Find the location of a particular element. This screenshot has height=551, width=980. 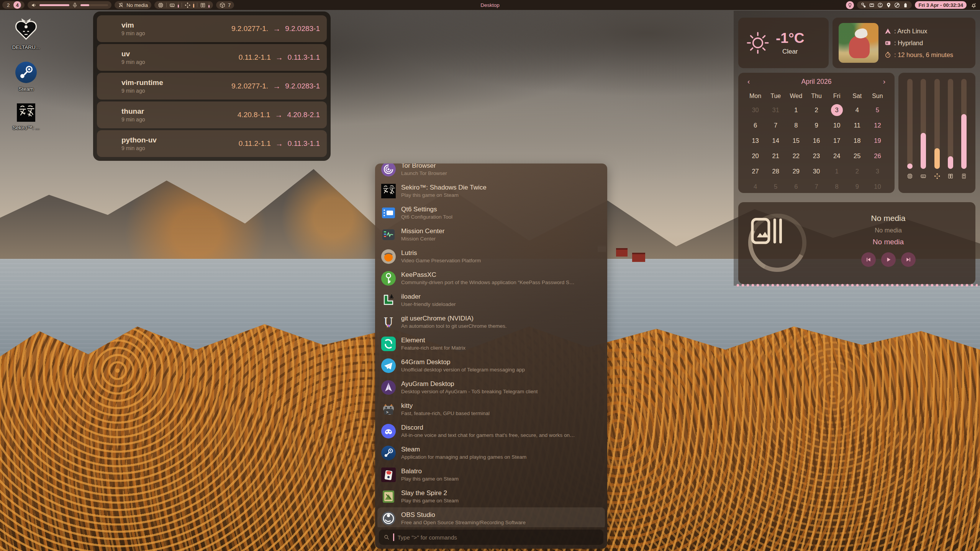

calendar-day: 31 is located at coordinates (775, 110).